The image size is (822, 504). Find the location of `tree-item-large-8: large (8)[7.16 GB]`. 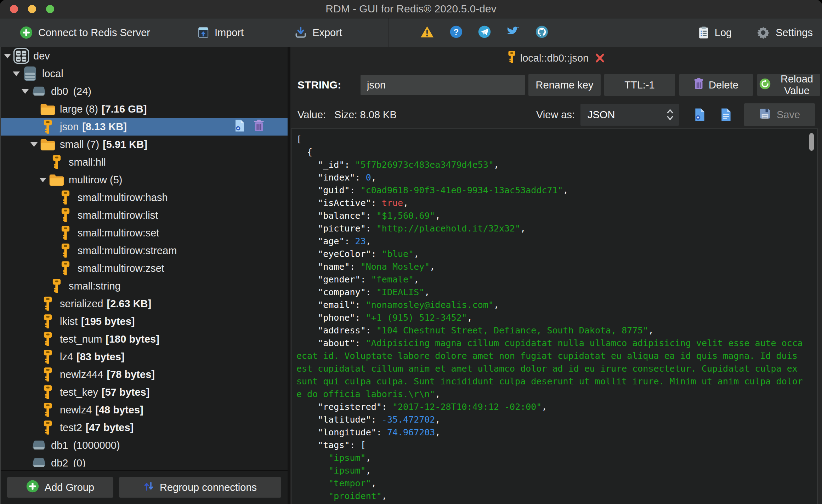

tree-item-large-8: large (8)[7.16 GB] is located at coordinates (144, 109).